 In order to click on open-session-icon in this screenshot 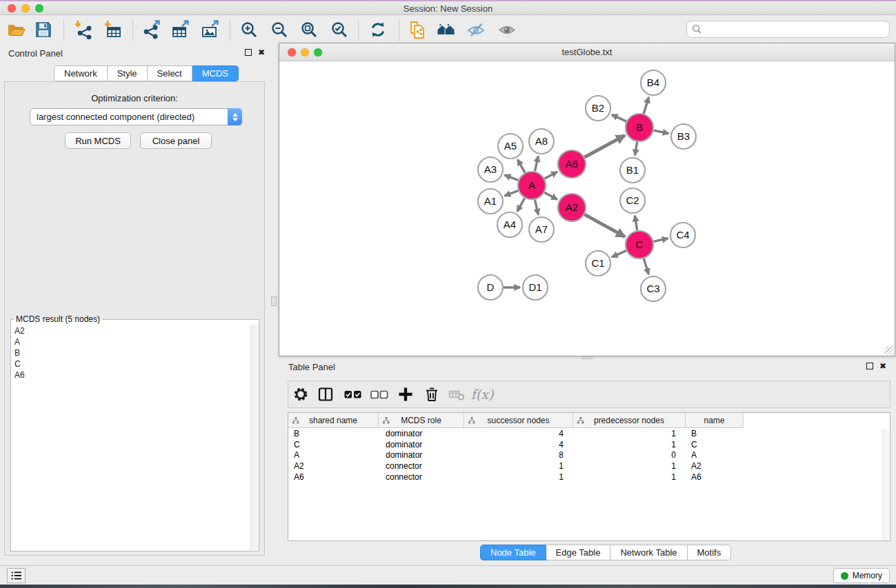, I will do `click(16, 30)`.